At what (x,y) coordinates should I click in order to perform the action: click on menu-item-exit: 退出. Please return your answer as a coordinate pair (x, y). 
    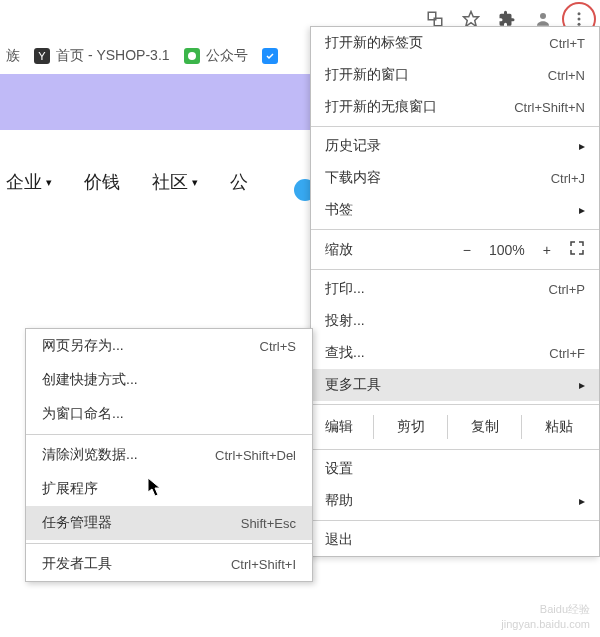
    Looking at the image, I should click on (455, 540).